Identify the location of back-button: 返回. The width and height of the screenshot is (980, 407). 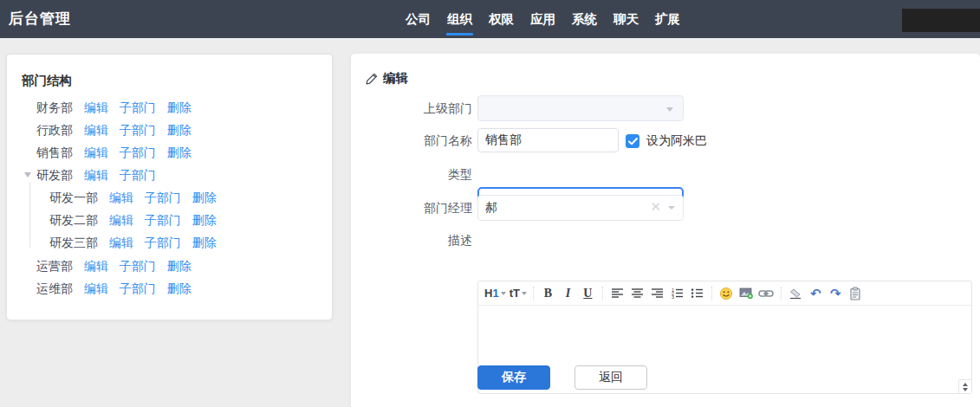
(611, 378).